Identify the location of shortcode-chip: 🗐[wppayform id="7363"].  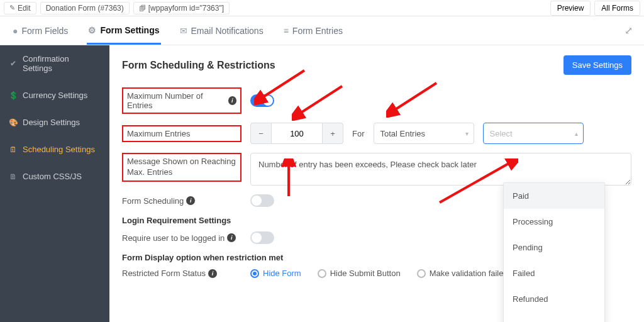
(181, 8).